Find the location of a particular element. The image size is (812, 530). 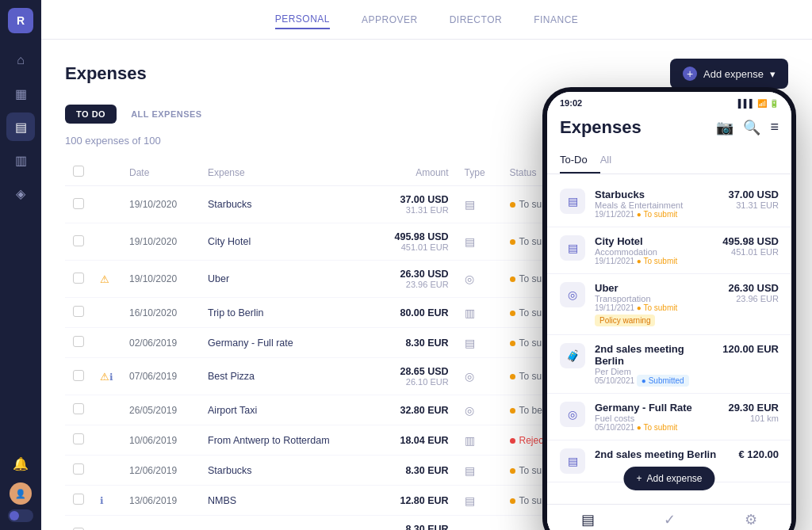

mobile-tab-all: All is located at coordinates (612, 160).